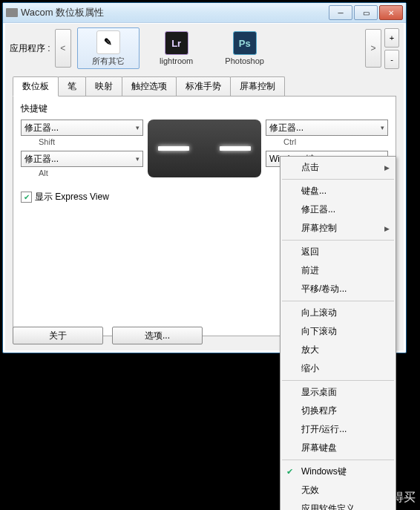 The image size is (420, 510). Describe the element at coordinates (338, 290) in the screenshot. I see `menu-item: 平移/卷动...` at that location.